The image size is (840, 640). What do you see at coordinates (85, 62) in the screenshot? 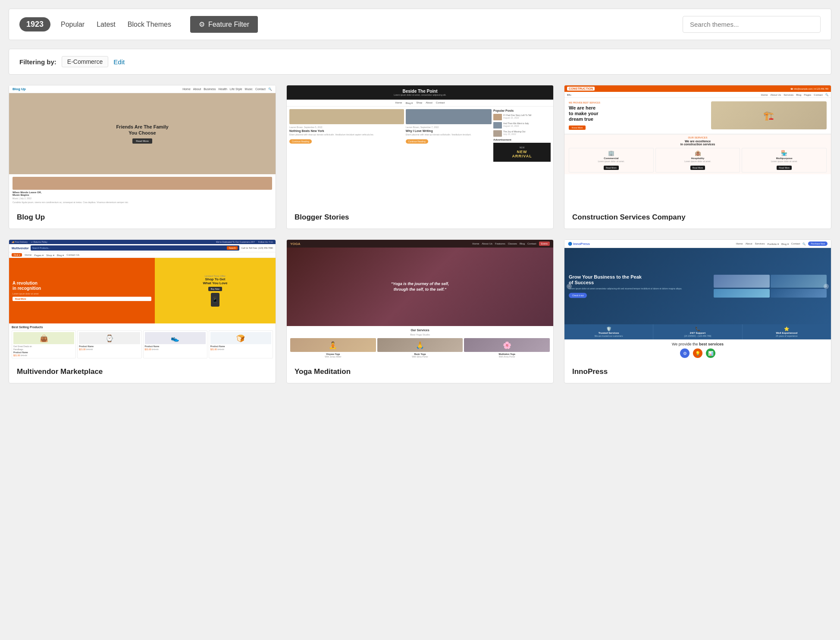
I see `filter-tag-ecommerce: E-Commerce` at bounding box center [85, 62].